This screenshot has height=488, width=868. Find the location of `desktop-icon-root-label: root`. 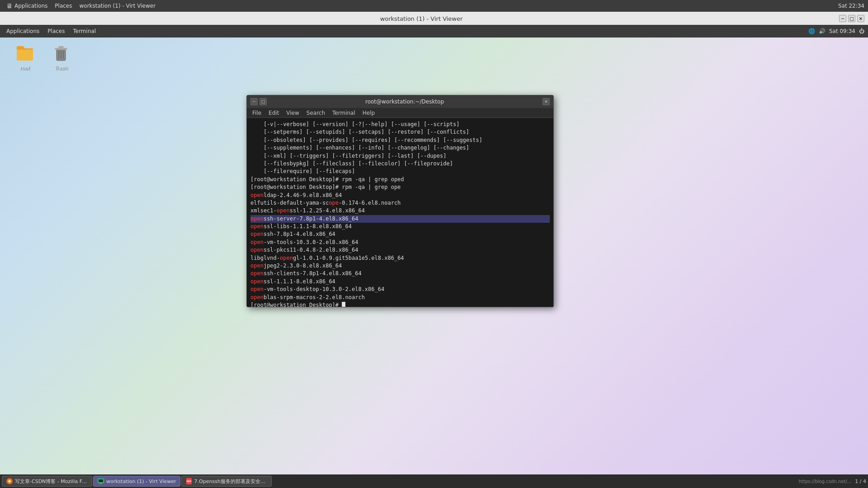

desktop-icon-root-label: root is located at coordinates (25, 68).